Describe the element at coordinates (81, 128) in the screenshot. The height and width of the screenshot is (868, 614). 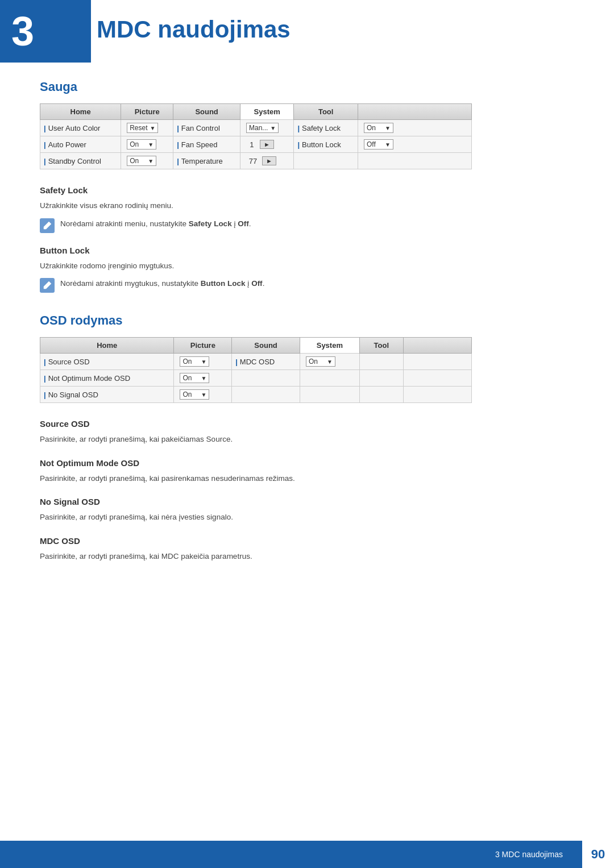
I see `cell-user-auto-color-label: User Auto Color` at that location.